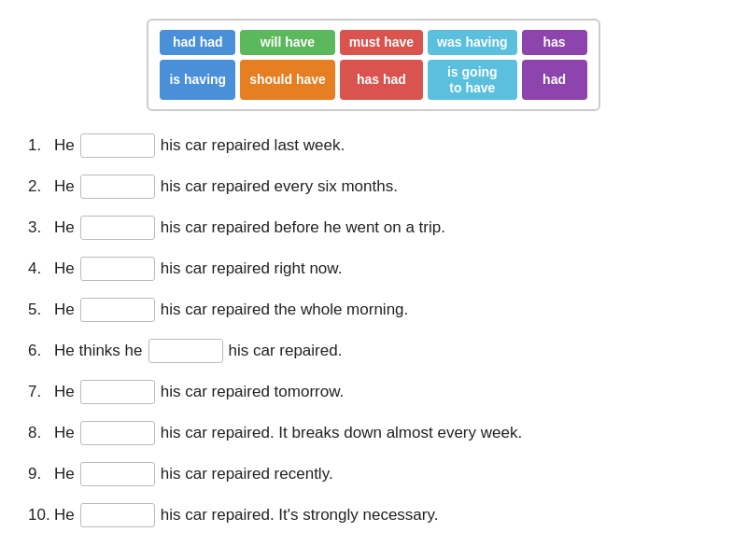 This screenshot has width=747, height=560. Describe the element at coordinates (374, 65) in the screenshot. I see `word-bank: had hadwill havemust havewas havinghasis…` at that location.